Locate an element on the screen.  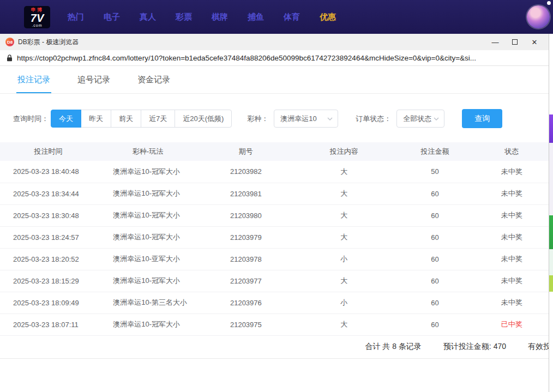
nav-item-8: 优惠 is located at coordinates (328, 17).